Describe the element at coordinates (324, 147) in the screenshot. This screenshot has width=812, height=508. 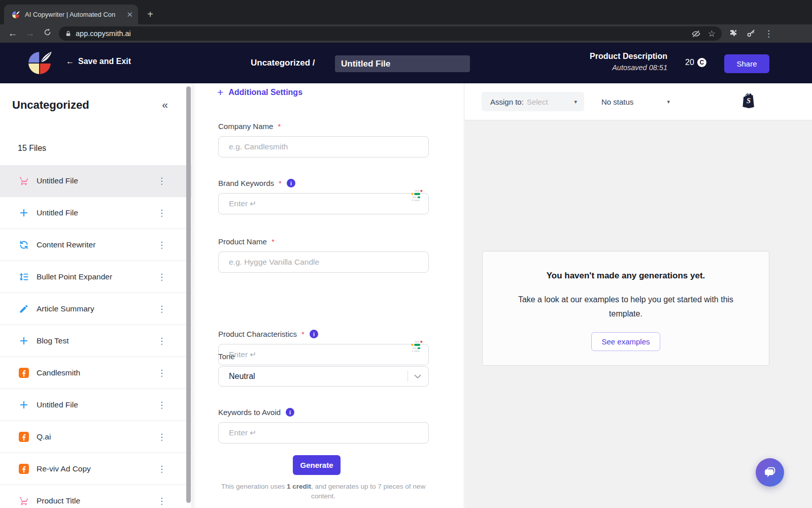
I see `company-name-input` at that location.